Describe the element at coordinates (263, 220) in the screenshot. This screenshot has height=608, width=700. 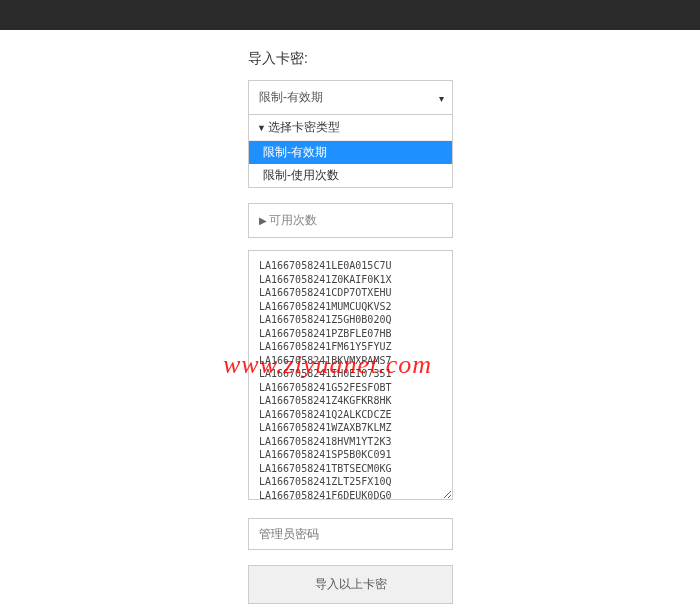
I see `play-icon: ▶` at that location.